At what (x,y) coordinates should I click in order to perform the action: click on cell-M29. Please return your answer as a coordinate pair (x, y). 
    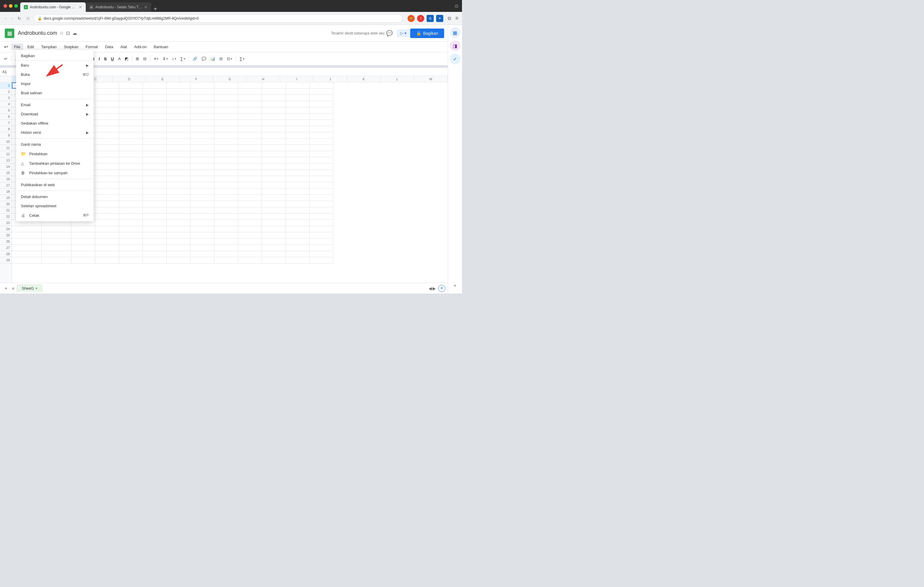
    Looking at the image, I should click on (322, 260).